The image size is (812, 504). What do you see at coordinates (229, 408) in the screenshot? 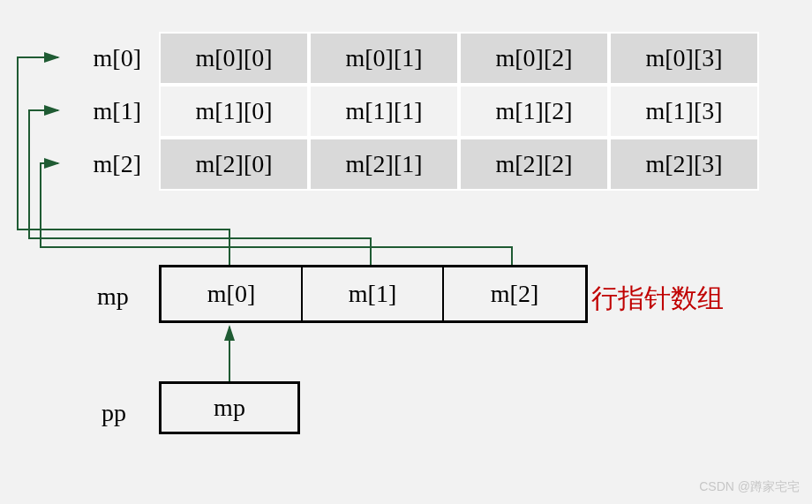
I see `pp-box: mp` at bounding box center [229, 408].